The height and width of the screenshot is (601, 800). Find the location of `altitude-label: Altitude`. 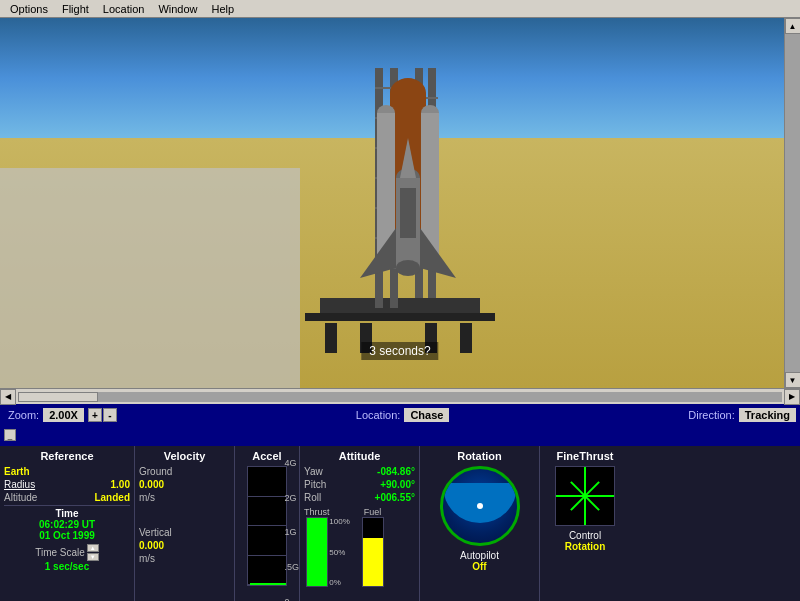

altitude-label: Altitude is located at coordinates (20, 498).